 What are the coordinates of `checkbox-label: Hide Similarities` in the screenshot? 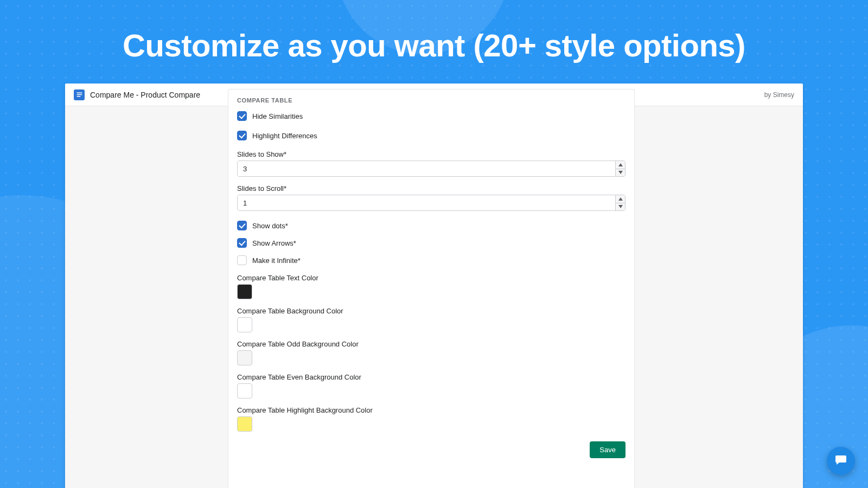 It's located at (278, 116).